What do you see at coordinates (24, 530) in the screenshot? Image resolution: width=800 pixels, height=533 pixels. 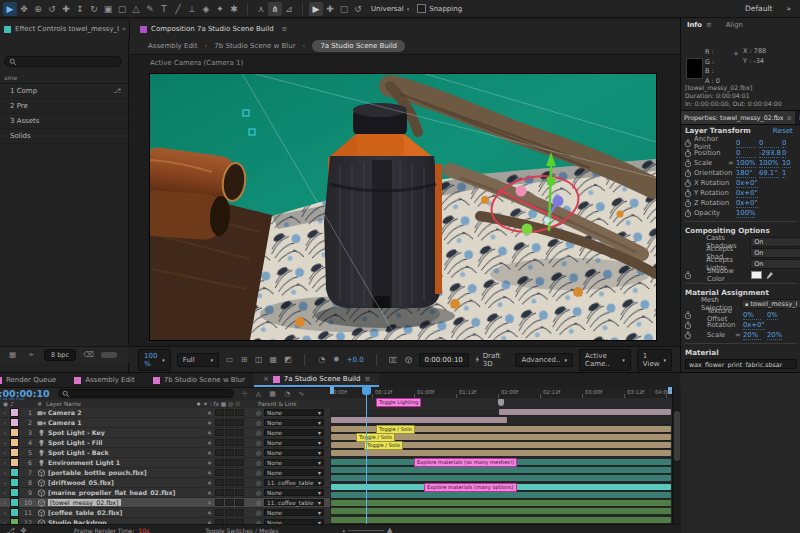 I see `drag-hand-icon: ✥` at bounding box center [24, 530].